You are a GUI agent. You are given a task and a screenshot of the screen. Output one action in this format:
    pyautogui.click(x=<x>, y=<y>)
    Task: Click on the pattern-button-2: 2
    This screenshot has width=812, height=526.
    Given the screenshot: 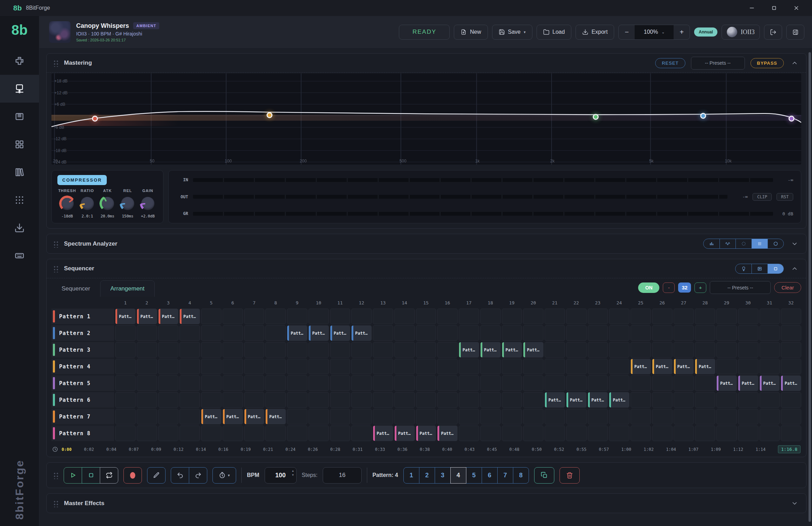 What is the action you would take?
    pyautogui.click(x=427, y=475)
    